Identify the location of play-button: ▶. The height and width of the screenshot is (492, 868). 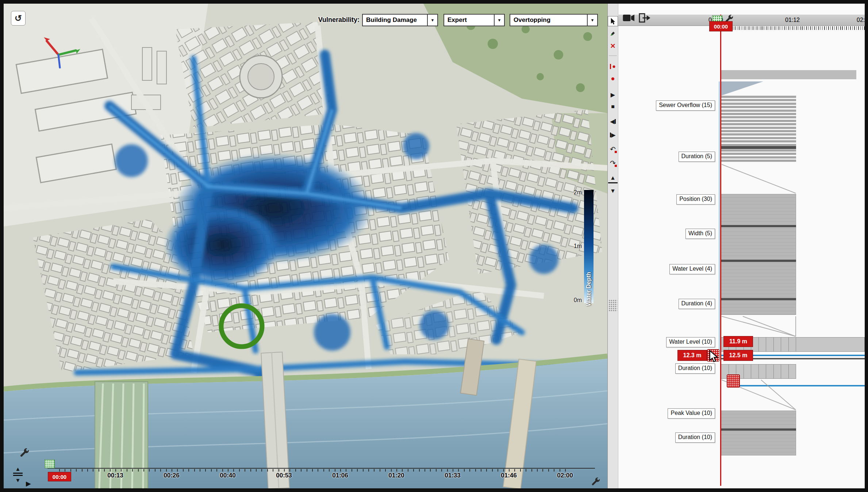
(613, 95).